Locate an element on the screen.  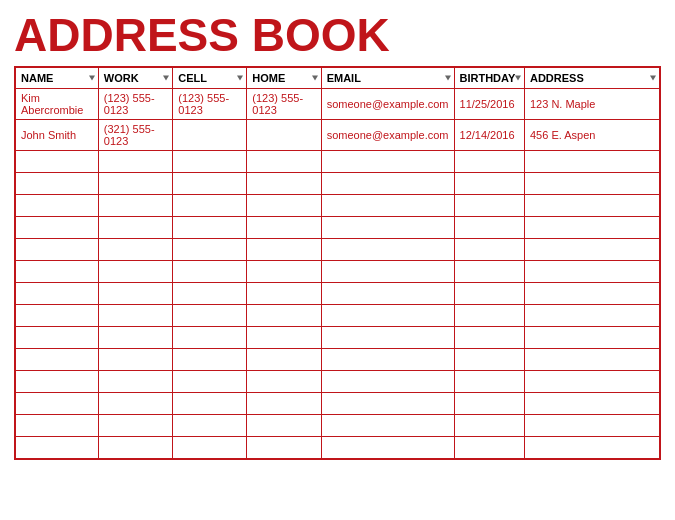
col-header-home: HOME is located at coordinates (284, 78).